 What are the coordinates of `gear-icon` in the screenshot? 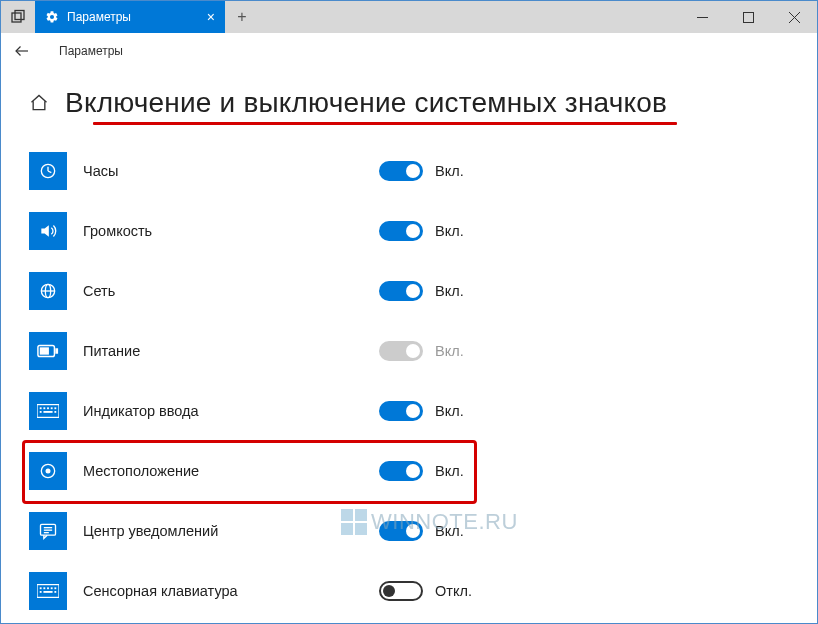 It's located at (52, 17).